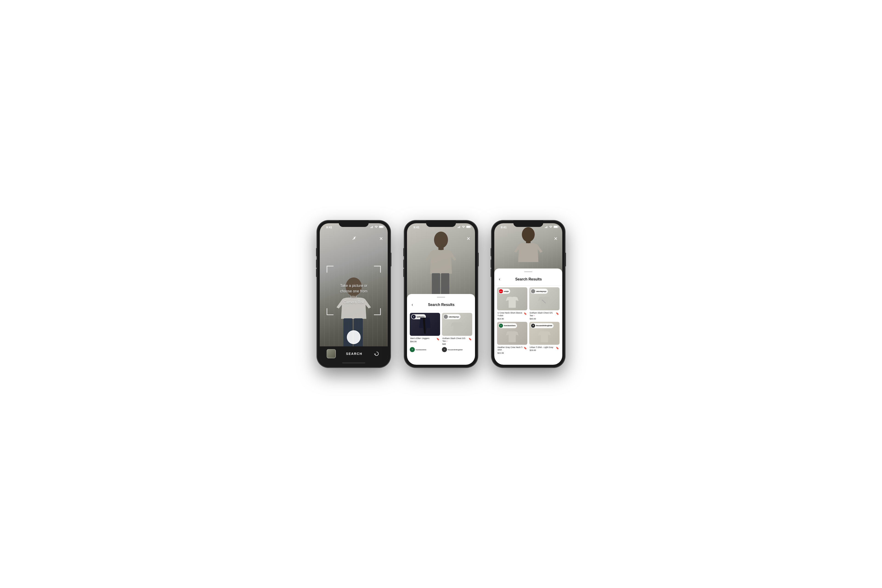 This screenshot has width=882, height=588. I want to click on back-button-3: ‹, so click(500, 279).